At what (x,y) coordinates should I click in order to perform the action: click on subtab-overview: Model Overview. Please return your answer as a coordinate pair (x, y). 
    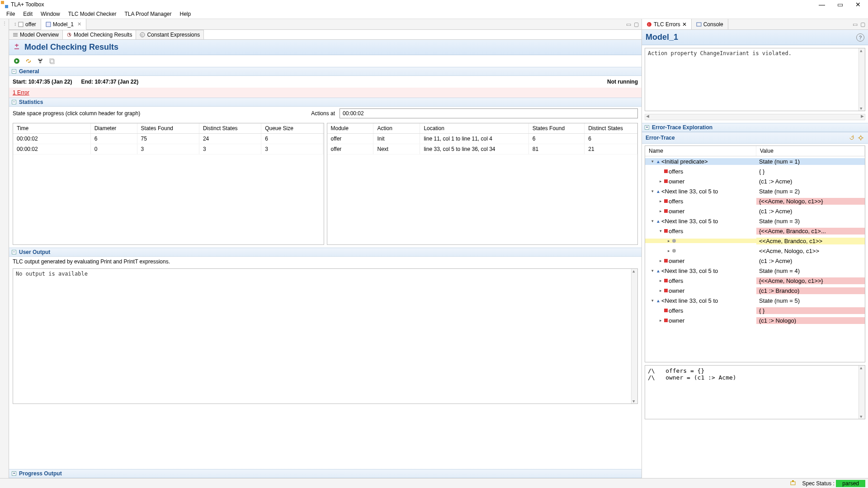
    Looking at the image, I should click on (36, 34).